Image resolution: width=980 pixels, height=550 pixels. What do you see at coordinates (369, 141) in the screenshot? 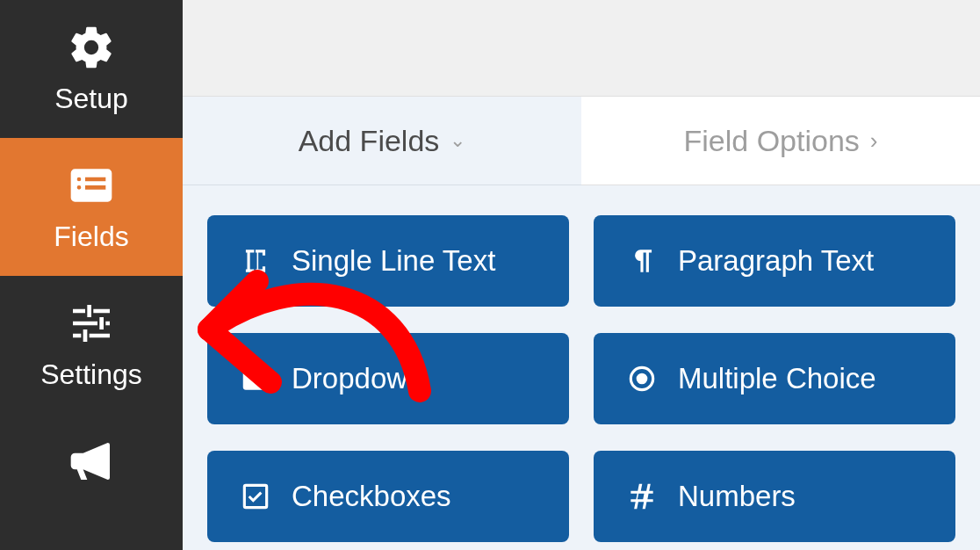
I see `tab-label: Add Fields` at bounding box center [369, 141].